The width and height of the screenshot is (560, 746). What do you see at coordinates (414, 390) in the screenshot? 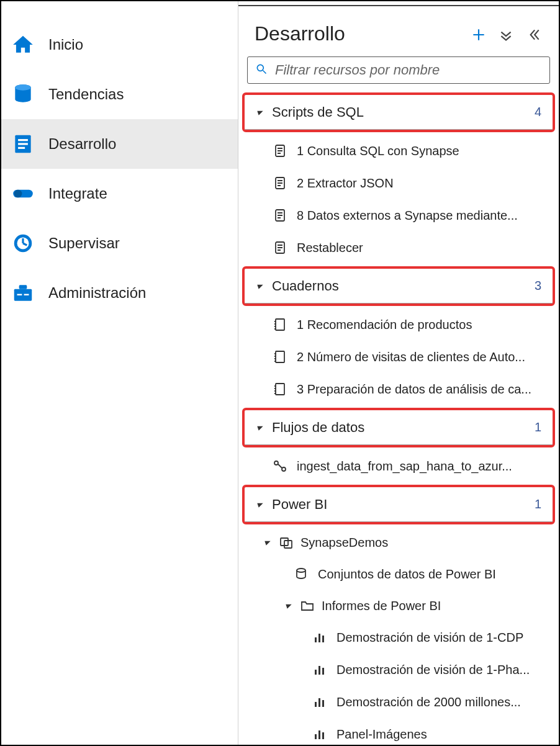
I see `notebook-item-label: 3 Preparación de datos de análisis de ca…` at bounding box center [414, 390].